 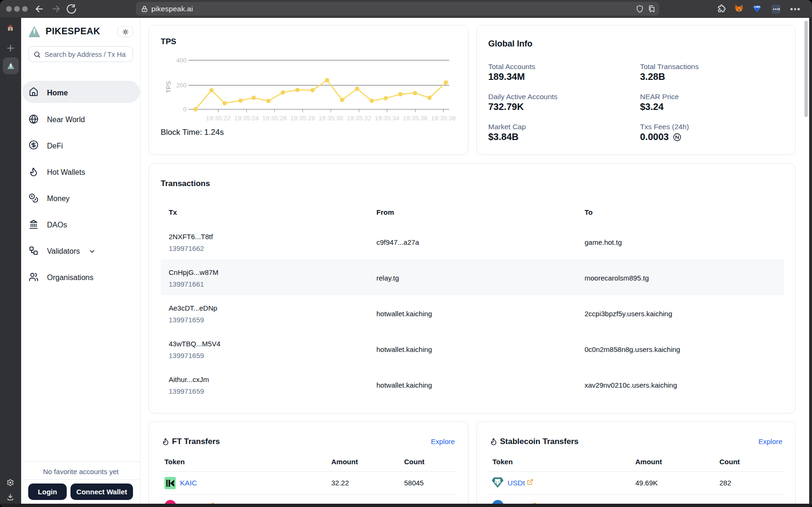 What do you see at coordinates (181, 60) in the screenshot?
I see `svg-text: 400` at bounding box center [181, 60].